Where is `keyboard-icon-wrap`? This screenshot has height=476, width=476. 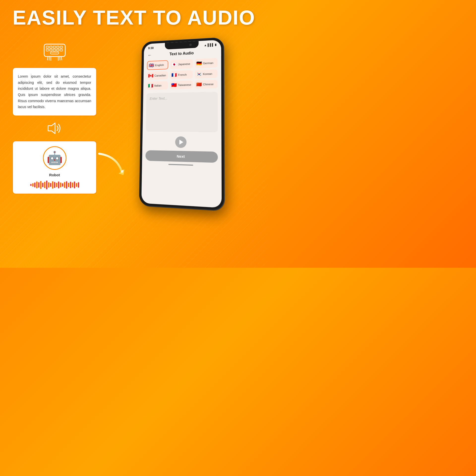
keyboard-icon-wrap is located at coordinates (55, 51).